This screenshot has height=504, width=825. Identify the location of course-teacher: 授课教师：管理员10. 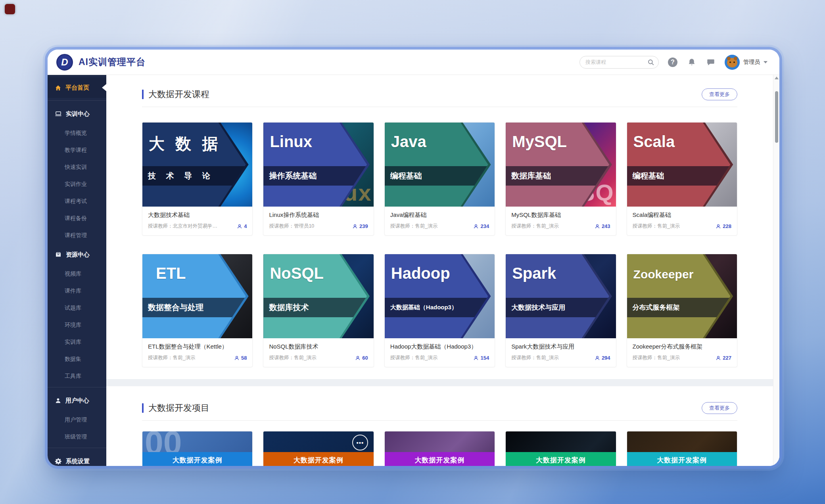
(292, 226).